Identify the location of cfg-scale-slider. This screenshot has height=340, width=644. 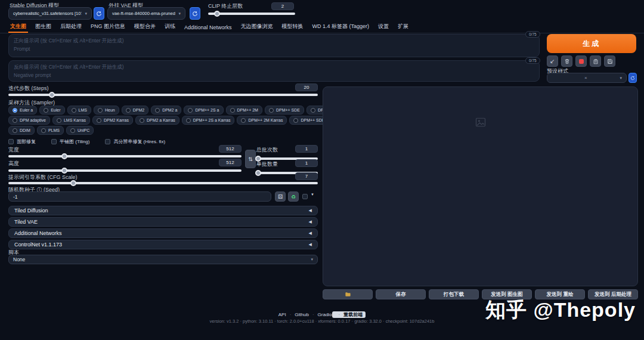
(163, 183).